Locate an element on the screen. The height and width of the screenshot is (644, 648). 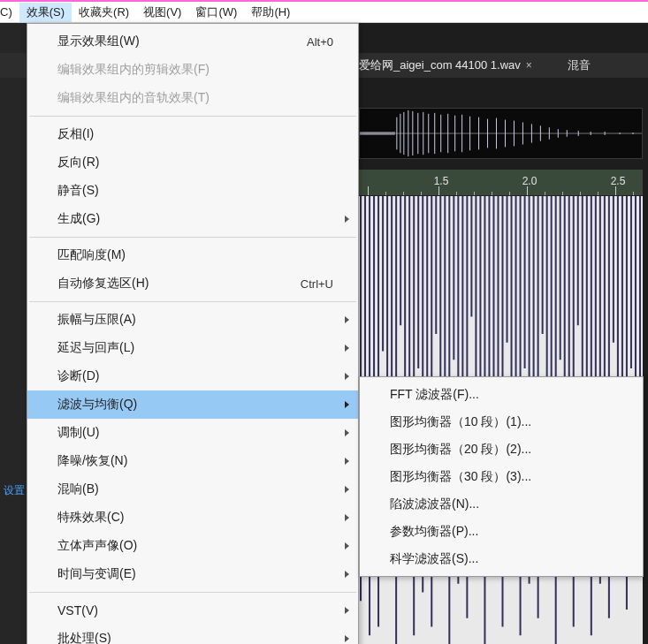
ruler-tick-label: 1.5 is located at coordinates (441, 181).